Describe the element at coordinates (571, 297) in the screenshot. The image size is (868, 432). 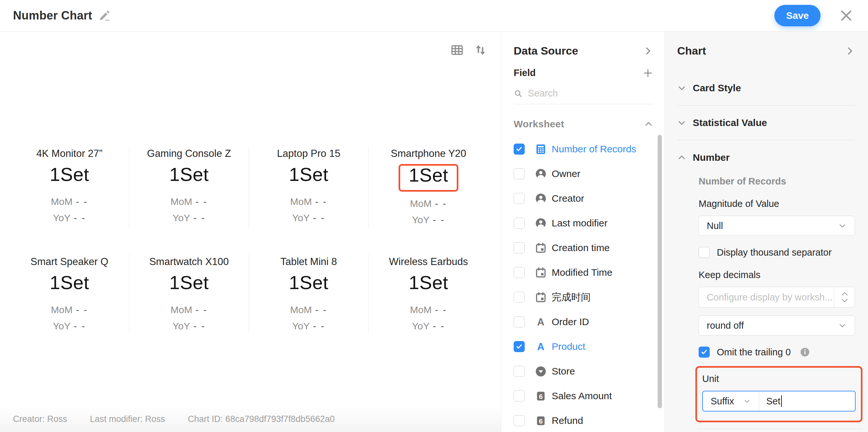
I see `field-label: 完成时间` at that location.